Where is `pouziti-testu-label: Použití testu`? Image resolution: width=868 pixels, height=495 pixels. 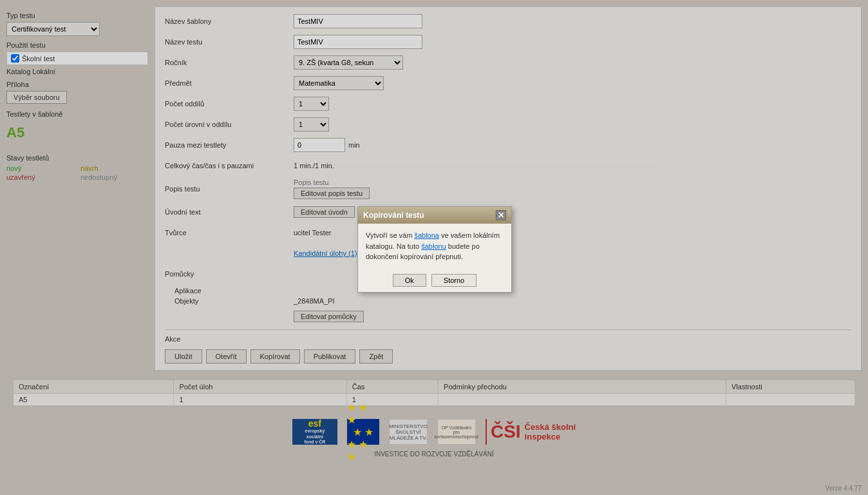
pouziti-testu-label: Použití testu is located at coordinates (77, 45).